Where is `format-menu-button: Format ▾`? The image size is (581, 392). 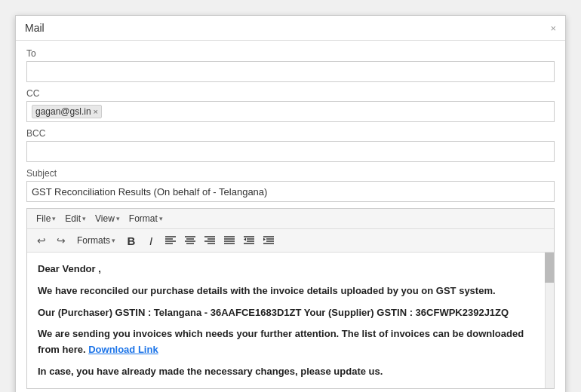 format-menu-button: Format ▾ is located at coordinates (146, 219).